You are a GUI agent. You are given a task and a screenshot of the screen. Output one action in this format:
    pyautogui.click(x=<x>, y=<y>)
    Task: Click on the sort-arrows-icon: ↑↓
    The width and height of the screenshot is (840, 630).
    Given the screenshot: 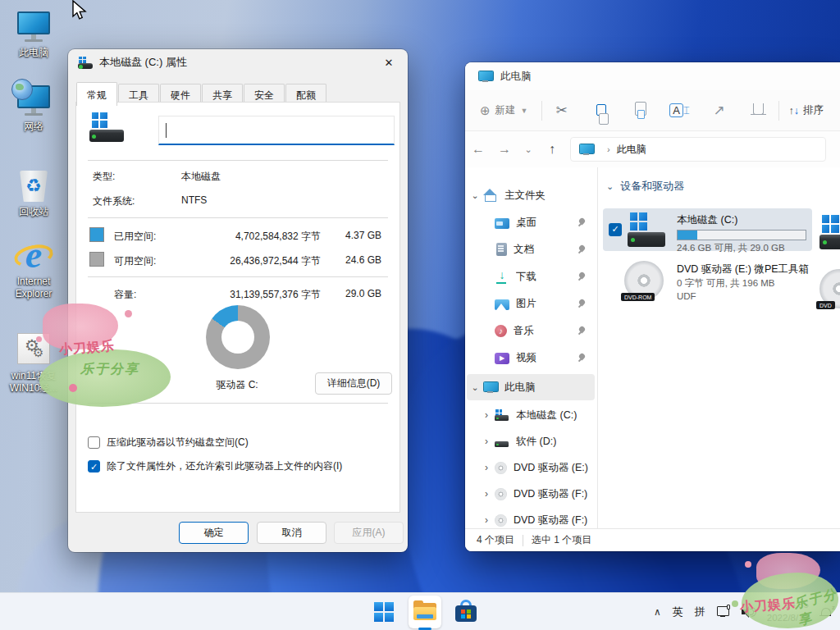 What is the action you would take?
    pyautogui.click(x=794, y=111)
    